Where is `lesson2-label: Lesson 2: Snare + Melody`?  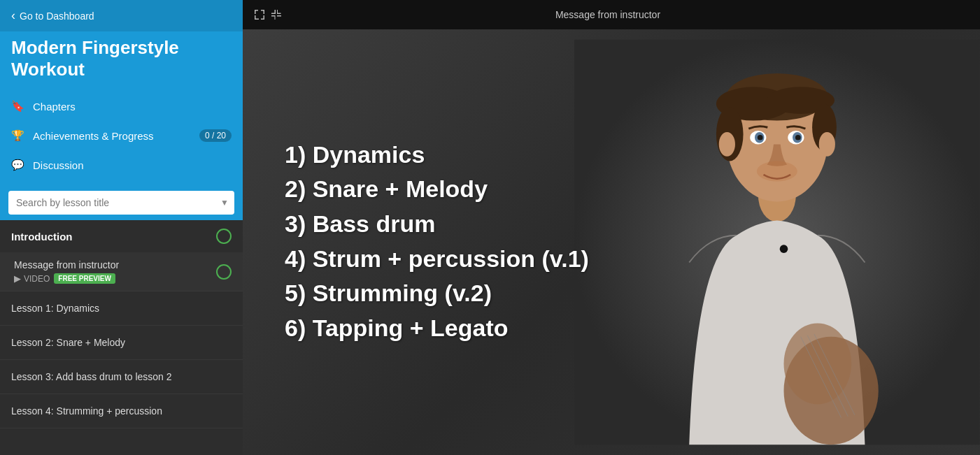
lesson2-label: Lesson 2: Snare + Melody is located at coordinates (69, 342).